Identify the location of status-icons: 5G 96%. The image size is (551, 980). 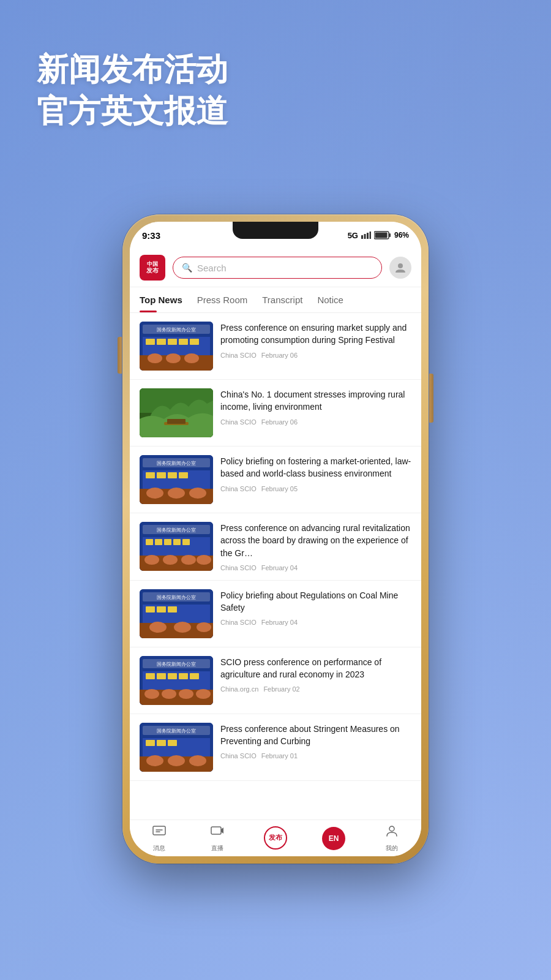
(378, 235).